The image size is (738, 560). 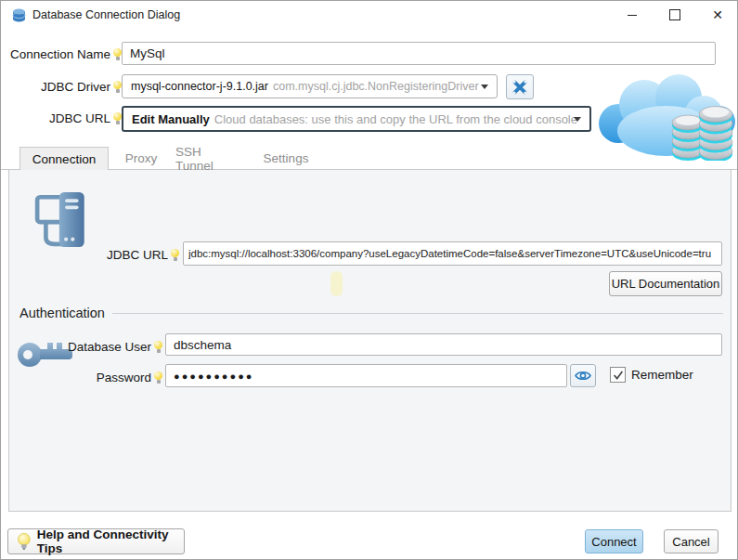 I want to click on connect-button: Connect, so click(x=615, y=541).